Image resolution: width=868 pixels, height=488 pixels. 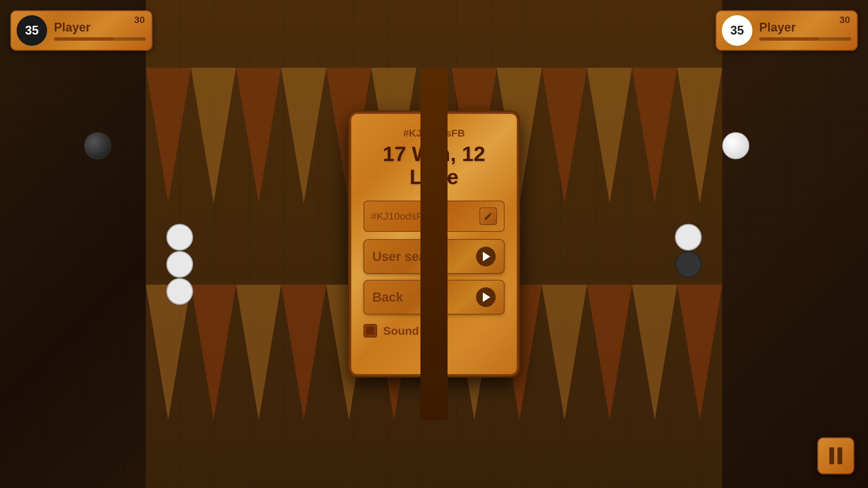 What do you see at coordinates (836, 456) in the screenshot?
I see `pause-icon` at bounding box center [836, 456].